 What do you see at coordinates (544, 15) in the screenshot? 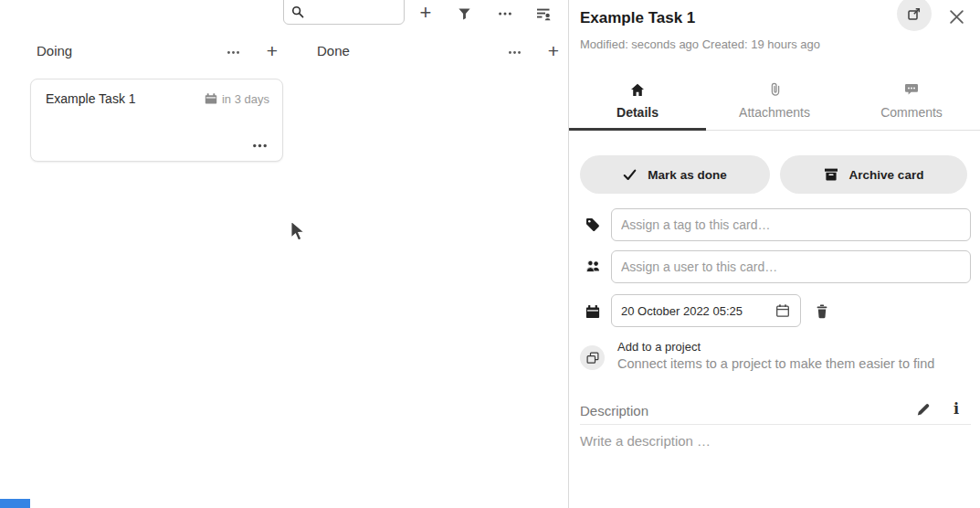
I see `sort-by-user-icon` at bounding box center [544, 15].